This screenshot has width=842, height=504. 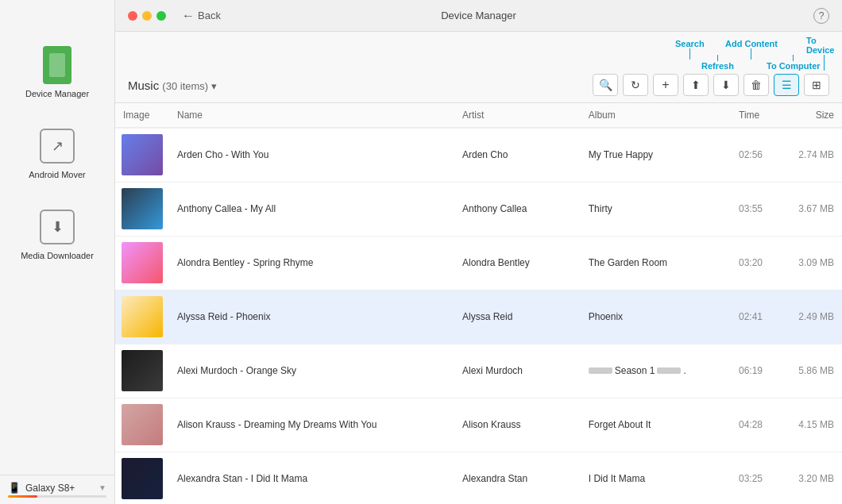 What do you see at coordinates (755, 209) in the screenshot?
I see `track-time: 03:55` at bounding box center [755, 209].